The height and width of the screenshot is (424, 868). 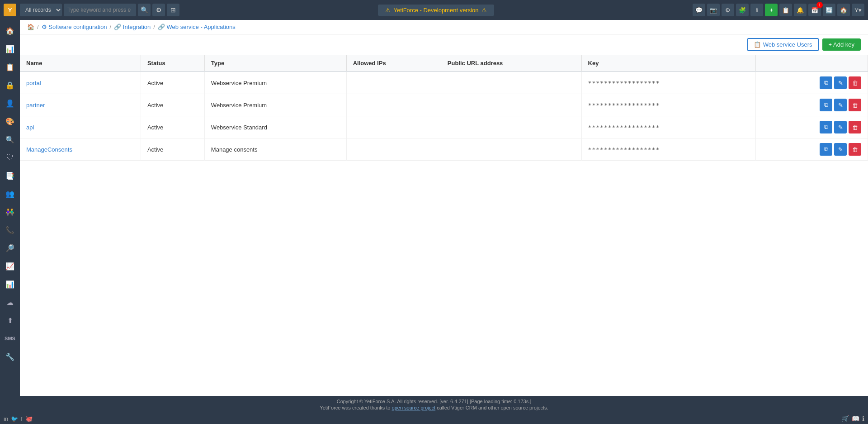 I want to click on copy-btn-1: ⧉, so click(x=826, y=105).